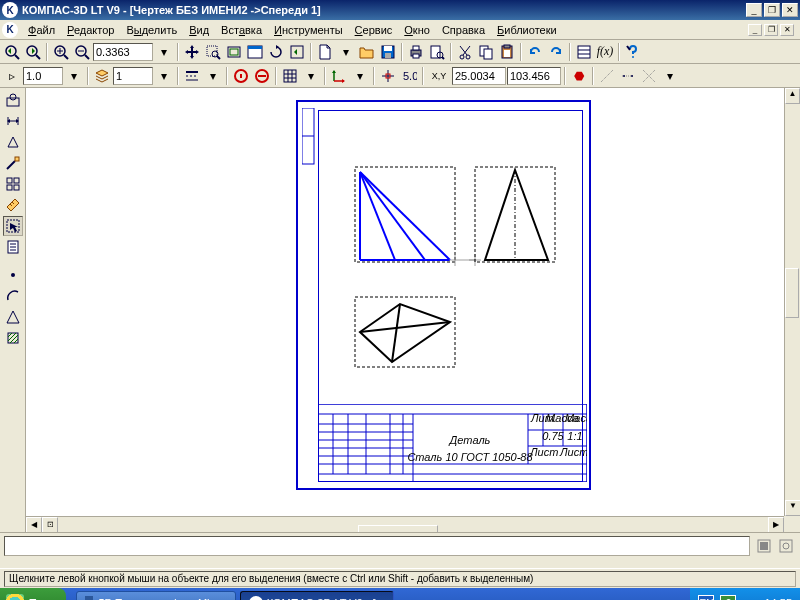 This screenshot has width=800, height=600. Describe the element at coordinates (728, 598) in the screenshot. I see `tray-help-icon: ?` at that location.